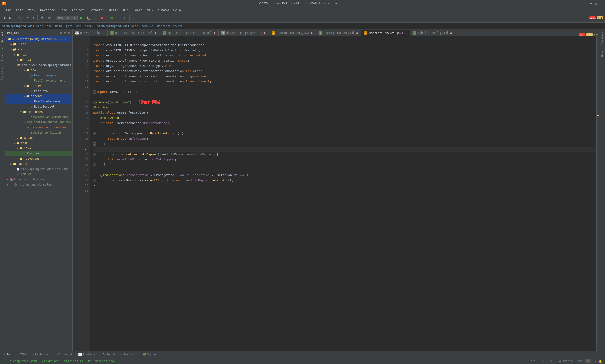  I want to click on tree-helloservlet: ☕ HelloServlet, so click(39, 106).